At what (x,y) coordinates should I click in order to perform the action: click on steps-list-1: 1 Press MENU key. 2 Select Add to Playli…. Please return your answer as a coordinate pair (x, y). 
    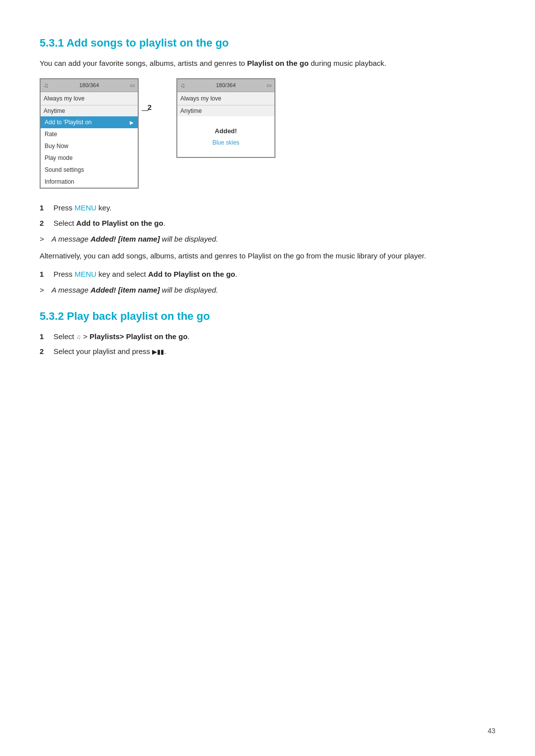
    Looking at the image, I should click on (268, 216).